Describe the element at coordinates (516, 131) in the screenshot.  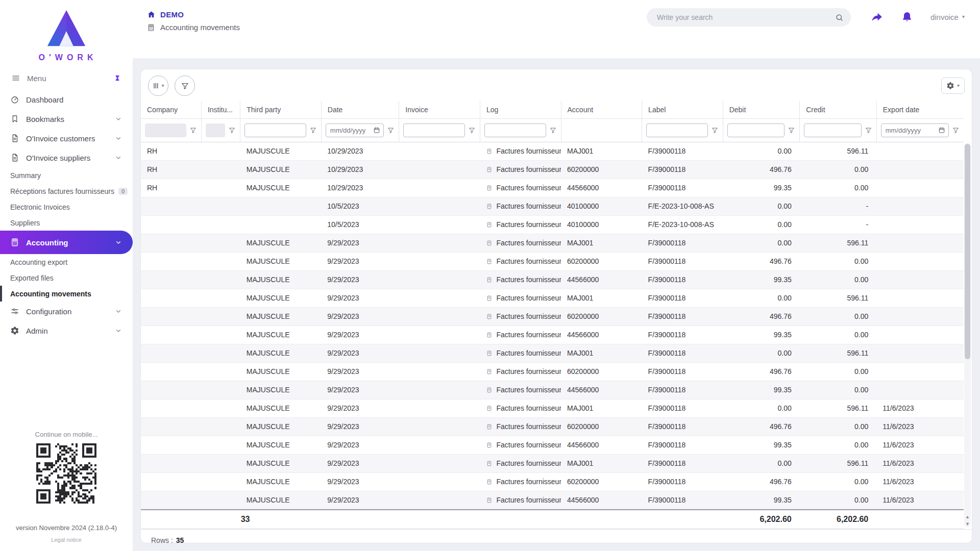
I see `filter-log-input` at that location.